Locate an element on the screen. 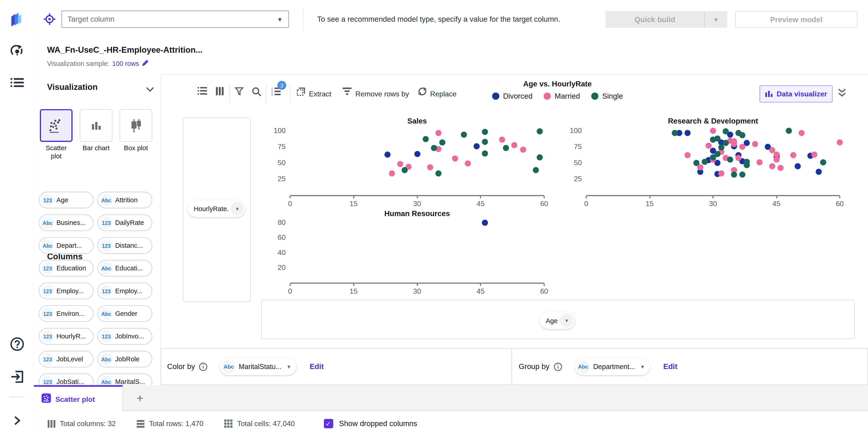  columns-list: 123AgeAbcAttritionAbcBusines...123DailyR… is located at coordinates (95, 288).